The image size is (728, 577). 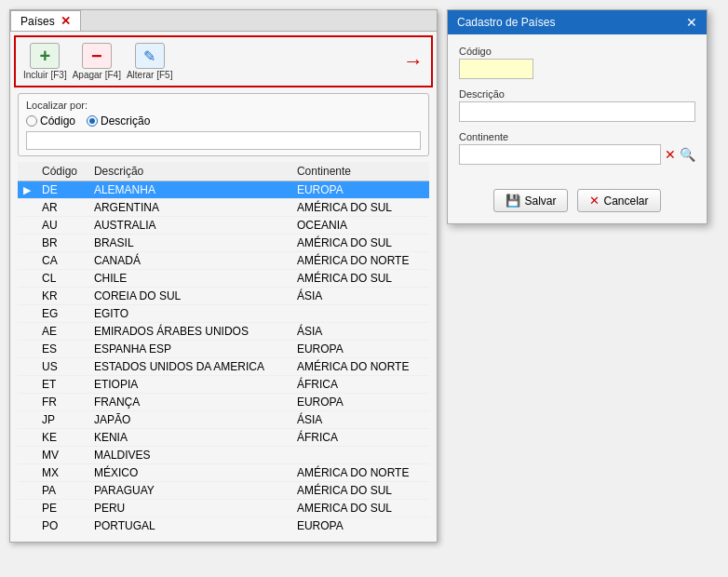 What do you see at coordinates (577, 94) in the screenshot?
I see `descricao-label: Descrição` at bounding box center [577, 94].